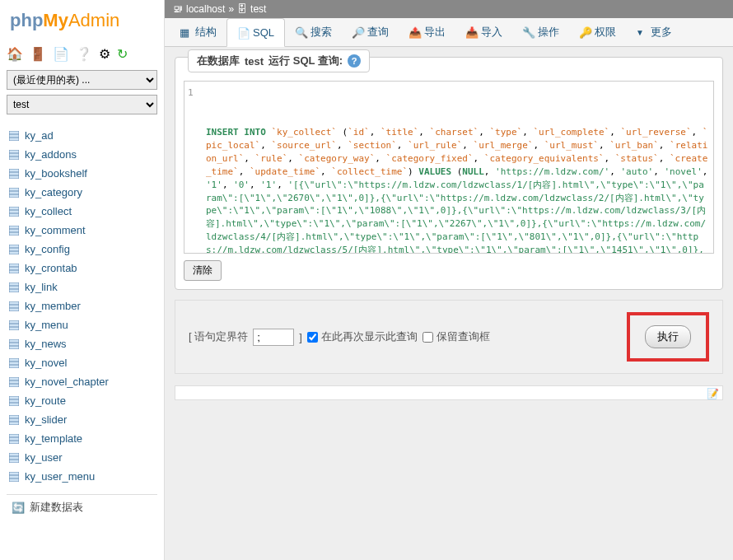 The width and height of the screenshot is (733, 560). Describe the element at coordinates (82, 249) in the screenshot. I see `table-item-ky_config: ky_config` at that location.